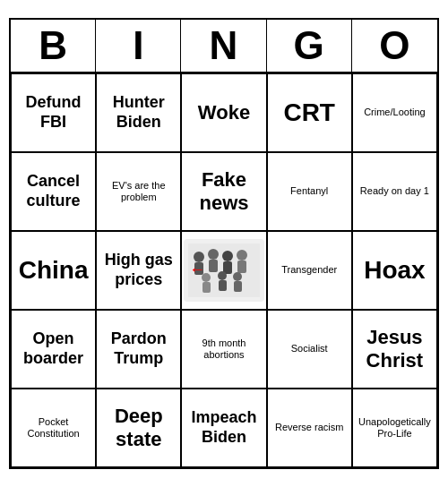 The image size is (448, 487). I want to click on cell-r3-c1: China, so click(54, 270).